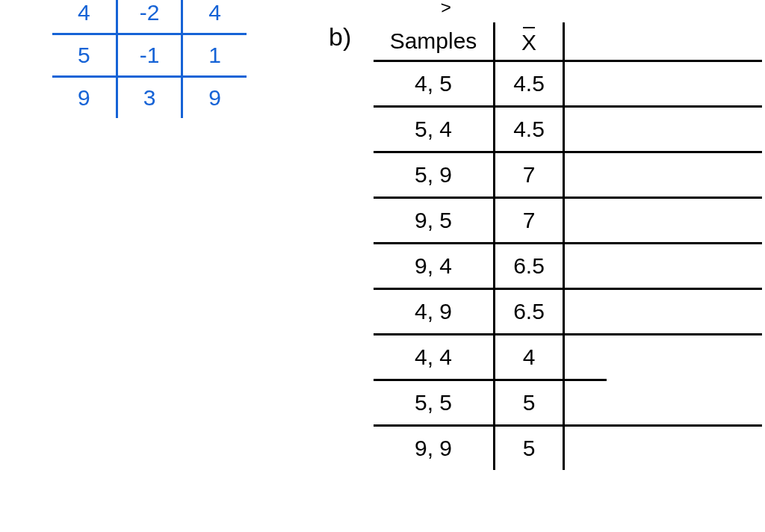 This screenshot has width=765, height=532. What do you see at coordinates (215, 55) in the screenshot?
I see `grid-cell: 1` at bounding box center [215, 55].